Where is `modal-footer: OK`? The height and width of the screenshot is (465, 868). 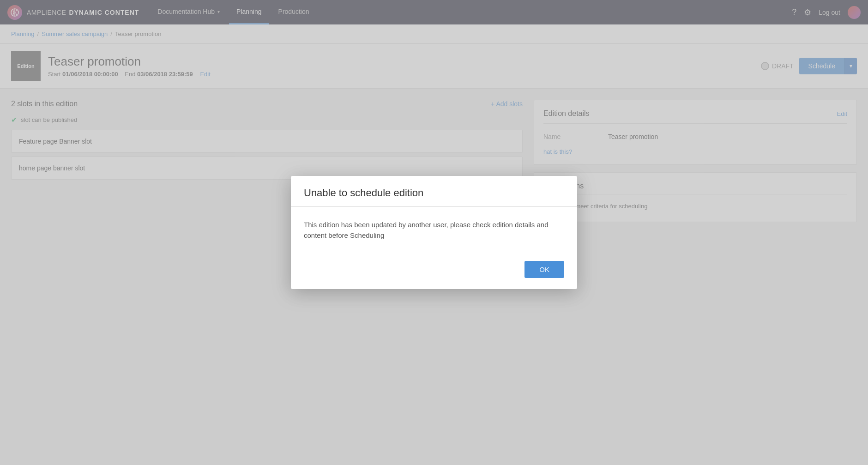 modal-footer: OK is located at coordinates (434, 272).